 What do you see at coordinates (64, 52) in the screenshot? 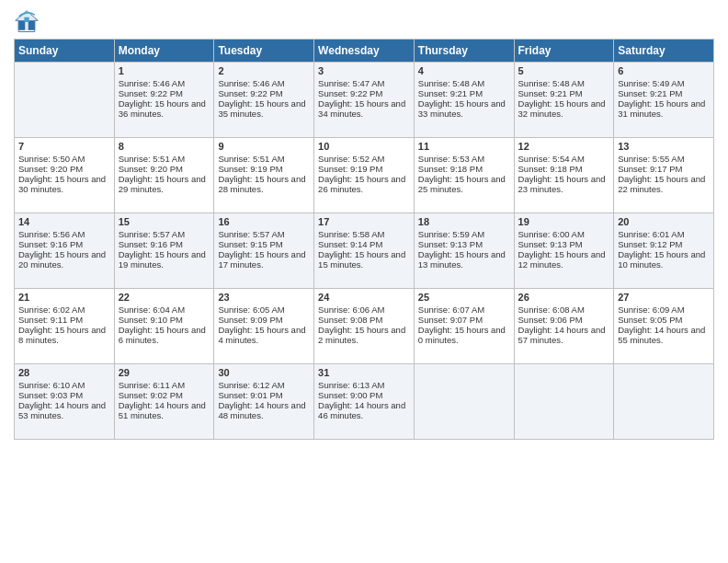
I see `calendar-day-header: Sunday` at bounding box center [64, 52].